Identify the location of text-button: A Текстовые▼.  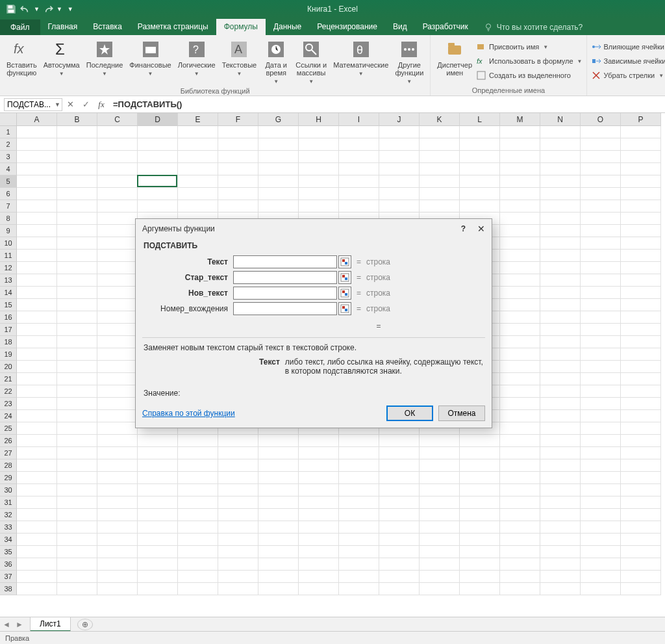
(240, 62).